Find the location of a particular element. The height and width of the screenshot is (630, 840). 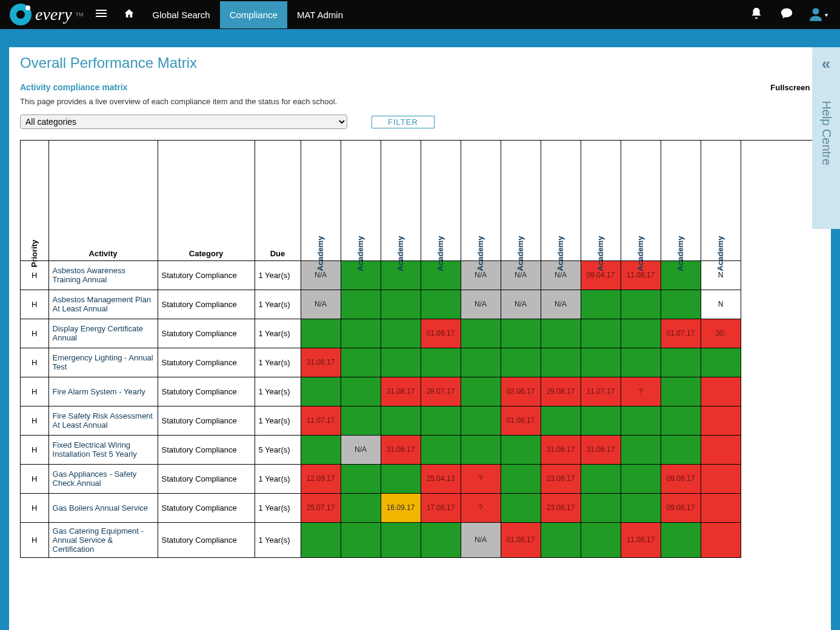

hamburger-icon is located at coordinates (101, 15).